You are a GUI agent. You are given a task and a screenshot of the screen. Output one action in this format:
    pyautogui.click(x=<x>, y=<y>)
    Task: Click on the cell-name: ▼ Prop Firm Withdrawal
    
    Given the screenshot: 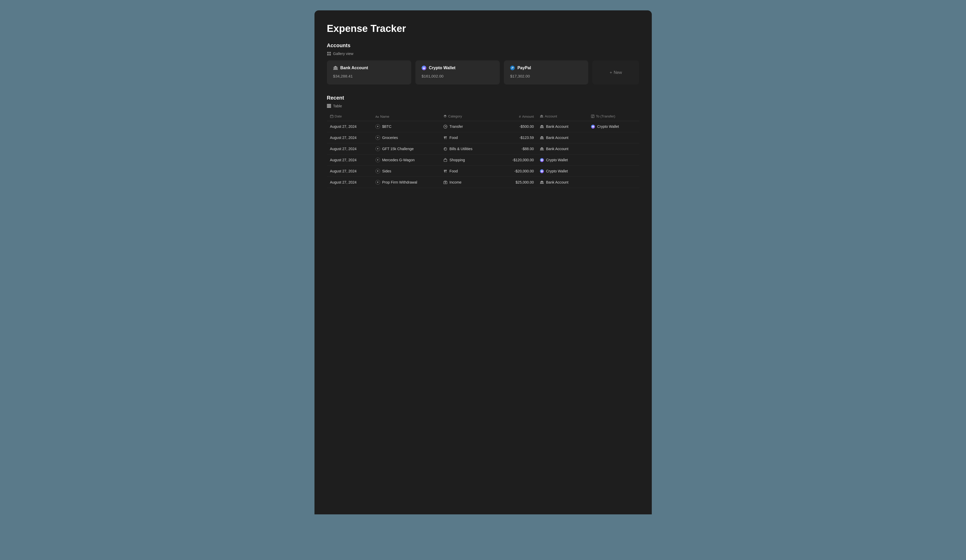 What is the action you would take?
    pyautogui.click(x=406, y=182)
    